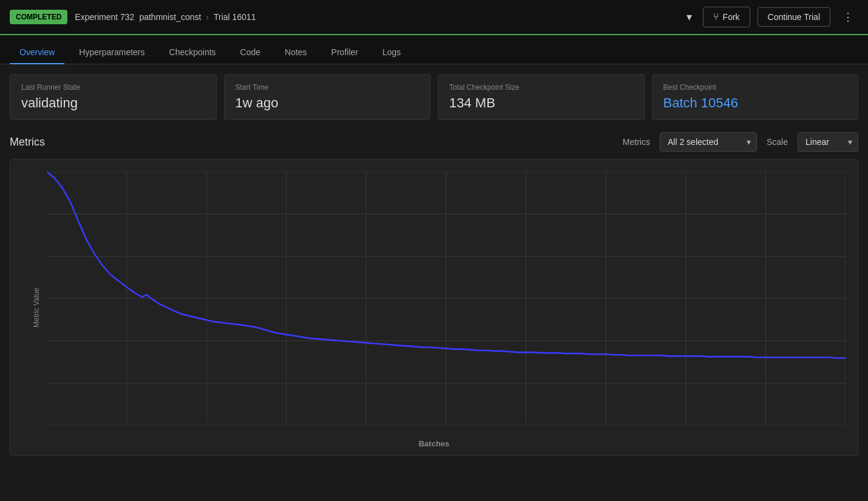 This screenshot has height=501, width=868. What do you see at coordinates (771, 17) in the screenshot?
I see `top-bar-actions: ▾ ⑂ Fork Continue Trial ⋮` at bounding box center [771, 17].